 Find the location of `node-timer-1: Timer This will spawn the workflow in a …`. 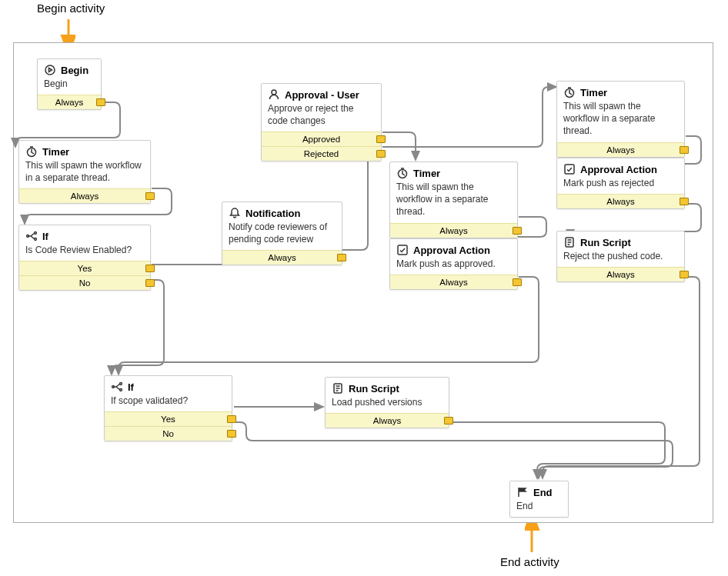

node-timer-1: Timer This will spawn the workflow in a … is located at coordinates (85, 172).